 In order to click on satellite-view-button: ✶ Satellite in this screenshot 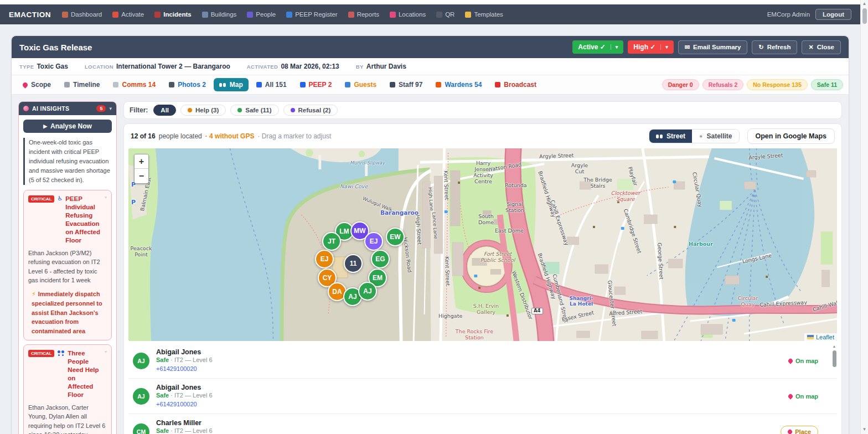, I will do `click(715, 136)`.